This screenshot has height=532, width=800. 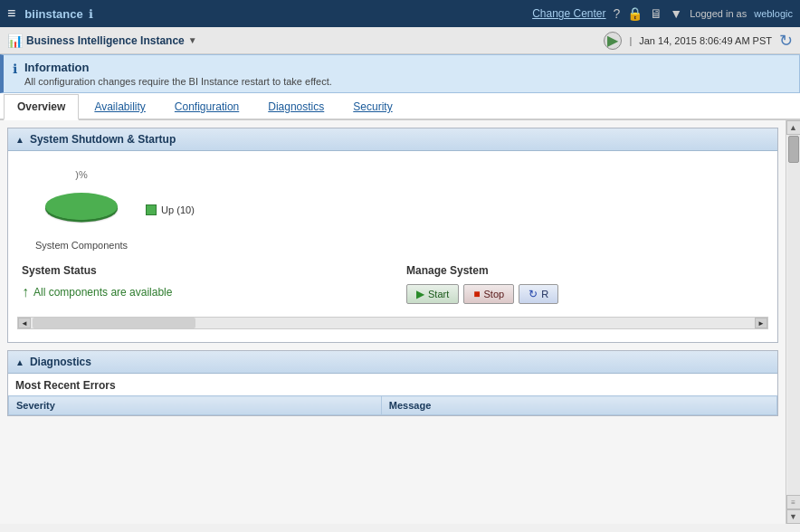 What do you see at coordinates (177, 210) in the screenshot?
I see `legend-label-up: Up (10)` at bounding box center [177, 210].